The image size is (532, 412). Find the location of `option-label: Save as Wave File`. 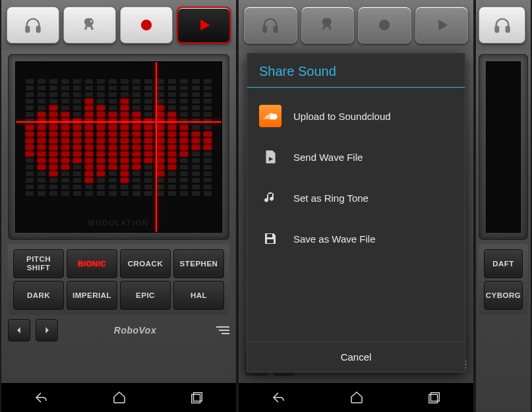

option-label: Save as Wave File is located at coordinates (335, 239).